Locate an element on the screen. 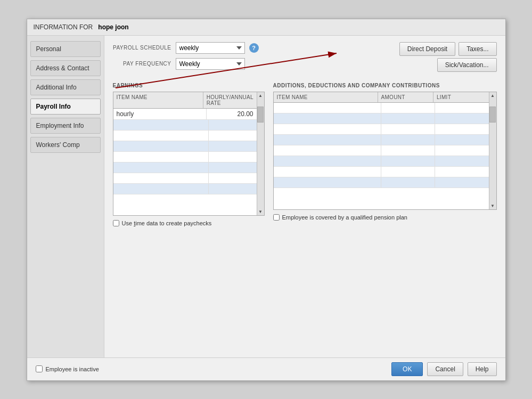 The image size is (532, 399). additions-table: ITEM NAME AMOUNT LIMIT is located at coordinates (381, 151).